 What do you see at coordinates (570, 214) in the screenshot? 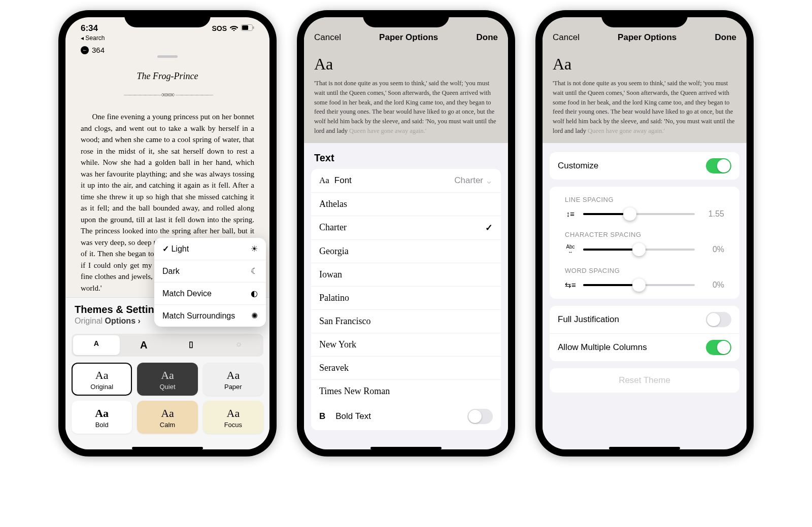
I see `line-spacing-icon: ↕≡` at bounding box center [570, 214].